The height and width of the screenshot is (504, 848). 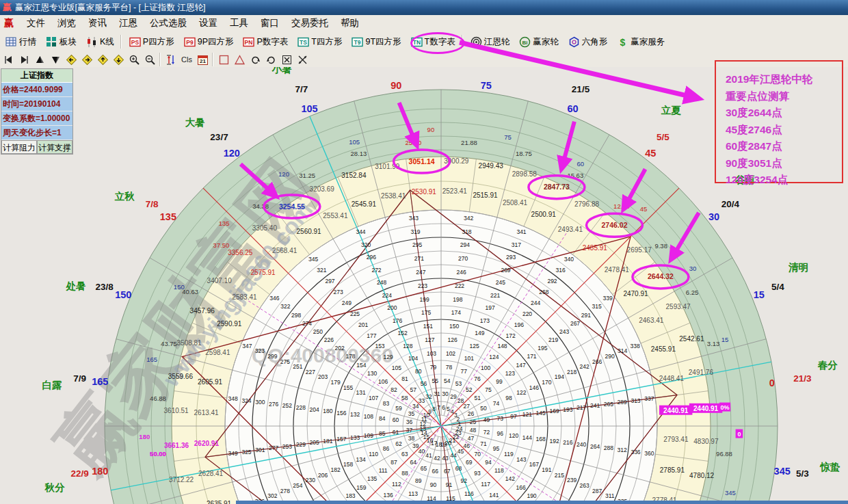 I want to click on tri-left, so click(x=8, y=59).